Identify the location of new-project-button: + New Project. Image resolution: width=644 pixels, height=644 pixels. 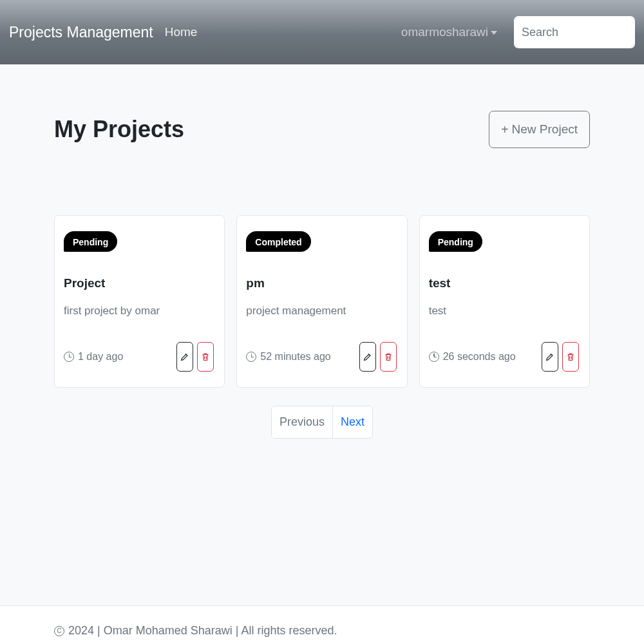
(540, 129).